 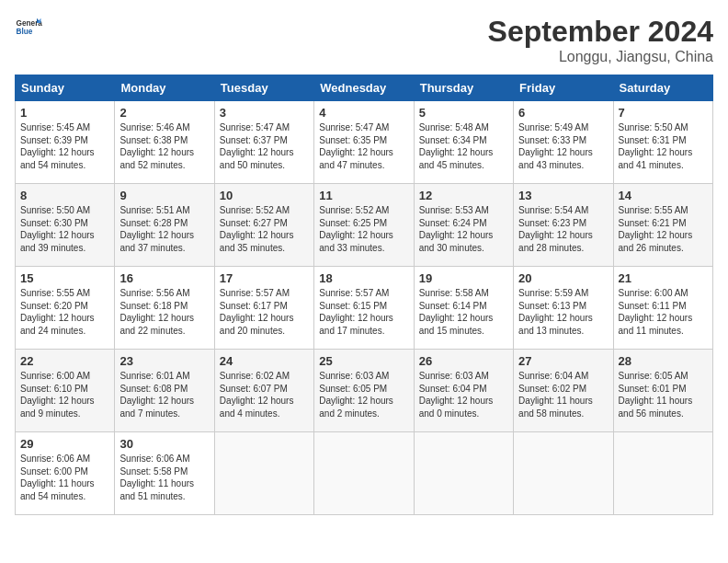 What do you see at coordinates (456, 312) in the screenshot?
I see `cell-info: Sunrise: 5:58 AMSunset: 6:14 PMDaylight:…` at bounding box center [456, 312].